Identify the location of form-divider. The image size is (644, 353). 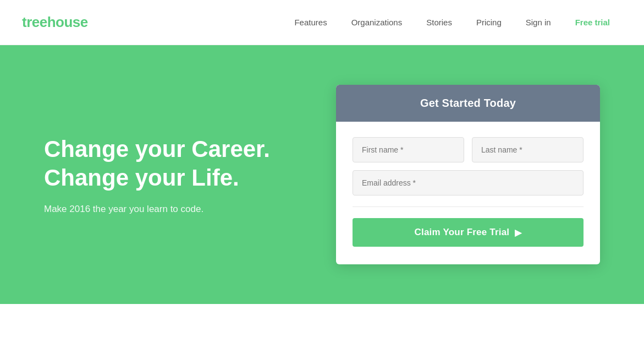
(468, 207).